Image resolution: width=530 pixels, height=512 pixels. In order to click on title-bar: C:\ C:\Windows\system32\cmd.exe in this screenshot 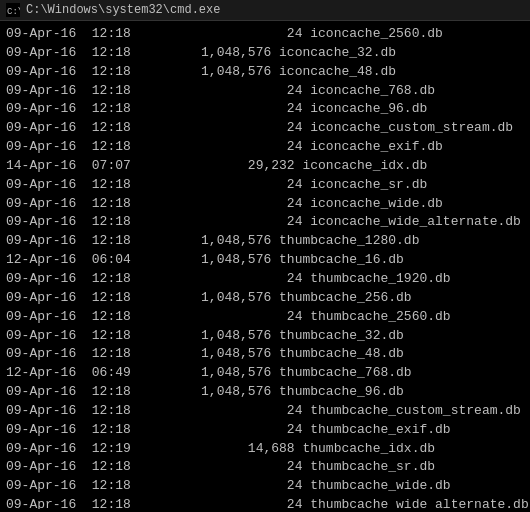, I will do `click(265, 10)`.